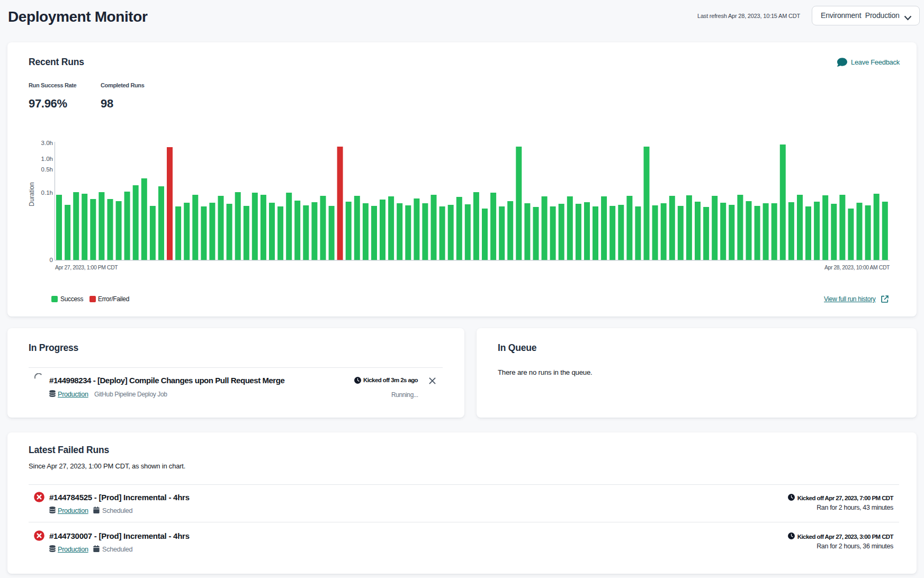 This screenshot has height=578, width=924. What do you see at coordinates (47, 193) in the screenshot?
I see `svg-text: 0.1h` at bounding box center [47, 193].